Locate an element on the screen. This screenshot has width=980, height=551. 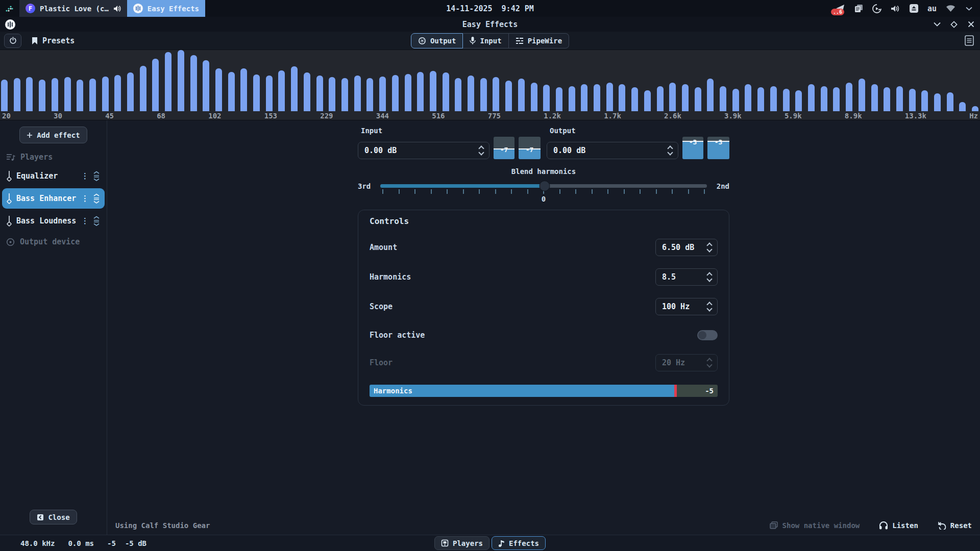
tab-players: Players is located at coordinates (462, 543).